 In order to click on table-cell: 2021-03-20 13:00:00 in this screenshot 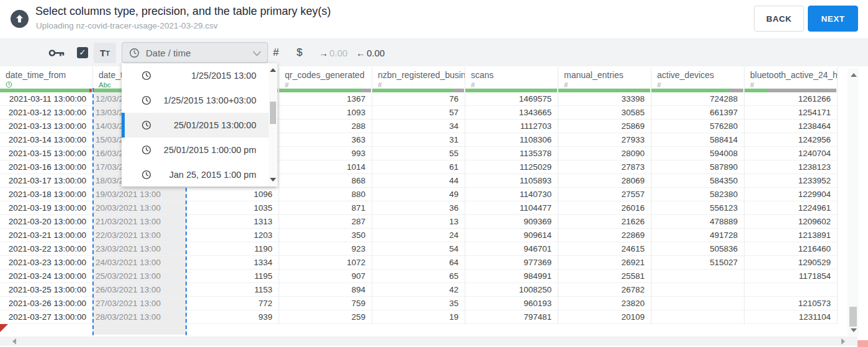, I will do `click(46, 222)`.